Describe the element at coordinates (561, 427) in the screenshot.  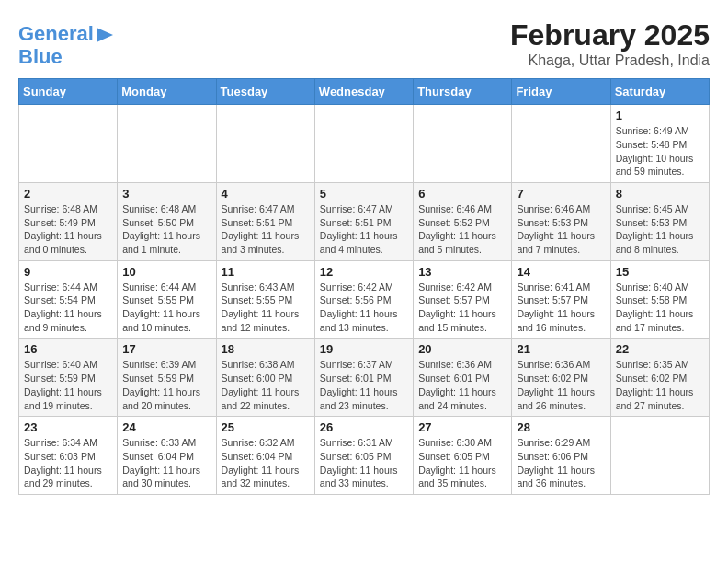
I see `day-number: 28` at that location.